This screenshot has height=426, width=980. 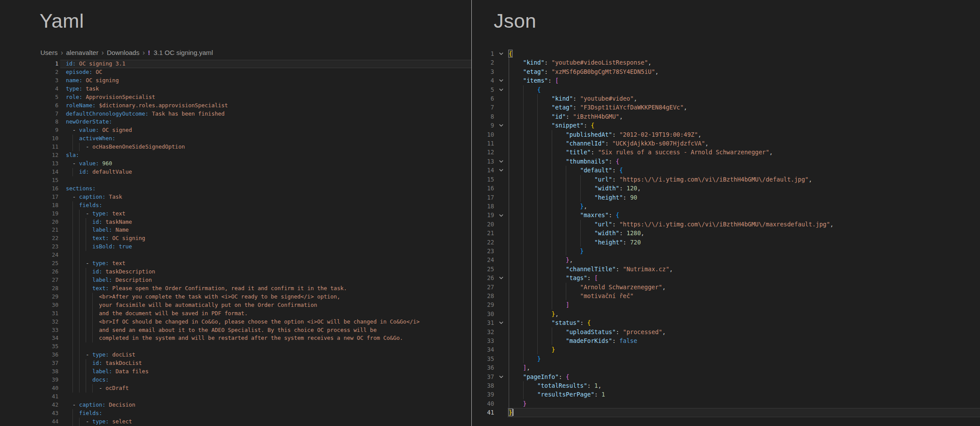 I want to click on code-line-content: and the document will be saved in PDF fo…, so click(x=266, y=314).